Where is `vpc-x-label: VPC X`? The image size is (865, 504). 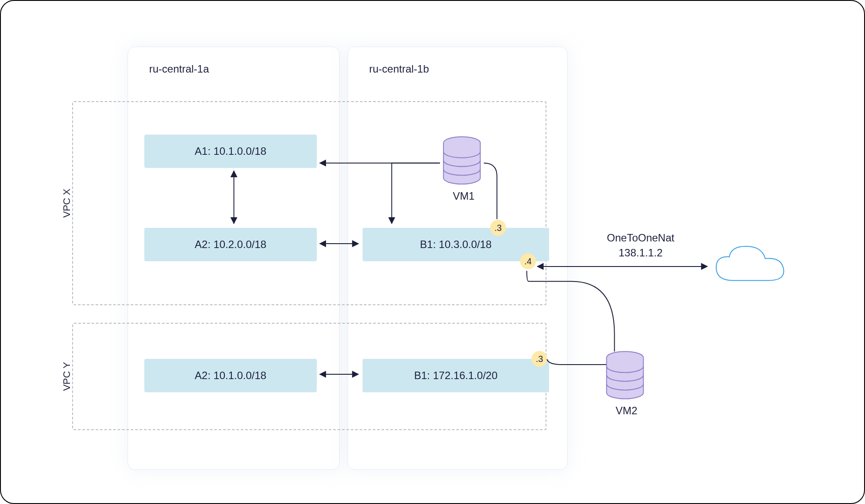
vpc-x-label: VPC X is located at coordinates (67, 203).